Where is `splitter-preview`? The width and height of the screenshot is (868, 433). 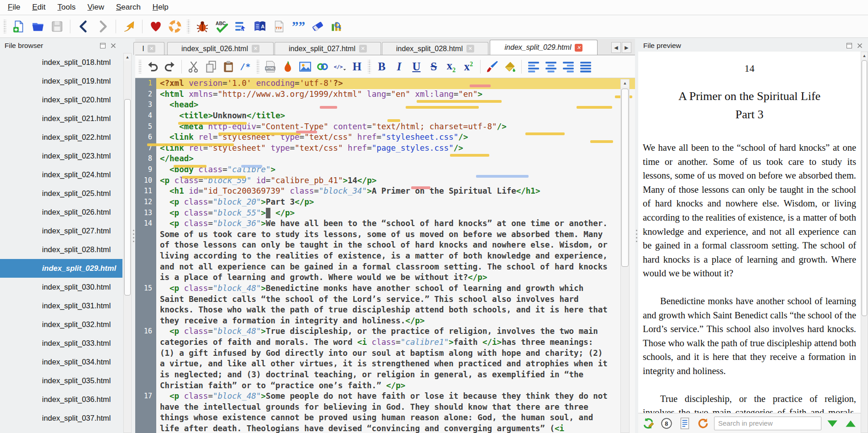 splitter-preview is located at coordinates (637, 236).